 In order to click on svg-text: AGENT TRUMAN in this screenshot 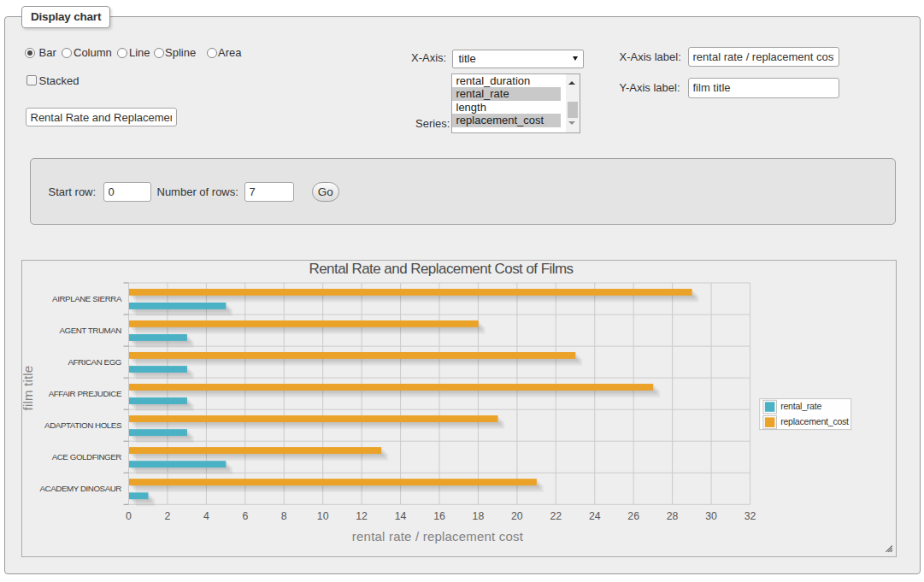, I will do `click(91, 330)`.